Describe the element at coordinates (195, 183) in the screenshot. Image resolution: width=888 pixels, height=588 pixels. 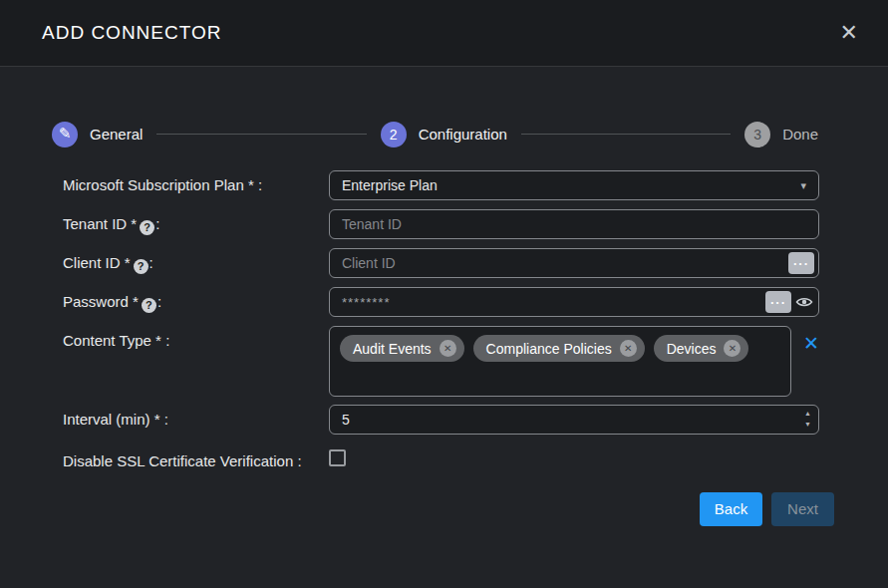
I see `subscription-plan-label: Microsoft Subscription Plan * :` at that location.